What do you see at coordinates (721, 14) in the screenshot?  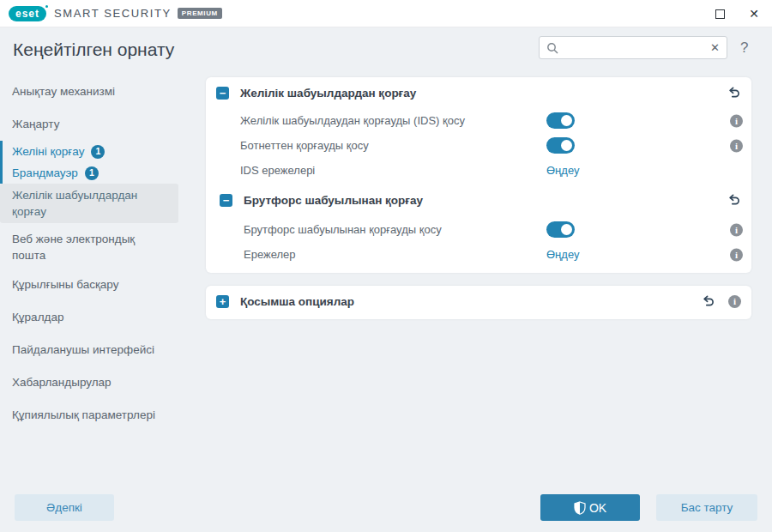 I see `maximize-icon` at bounding box center [721, 14].